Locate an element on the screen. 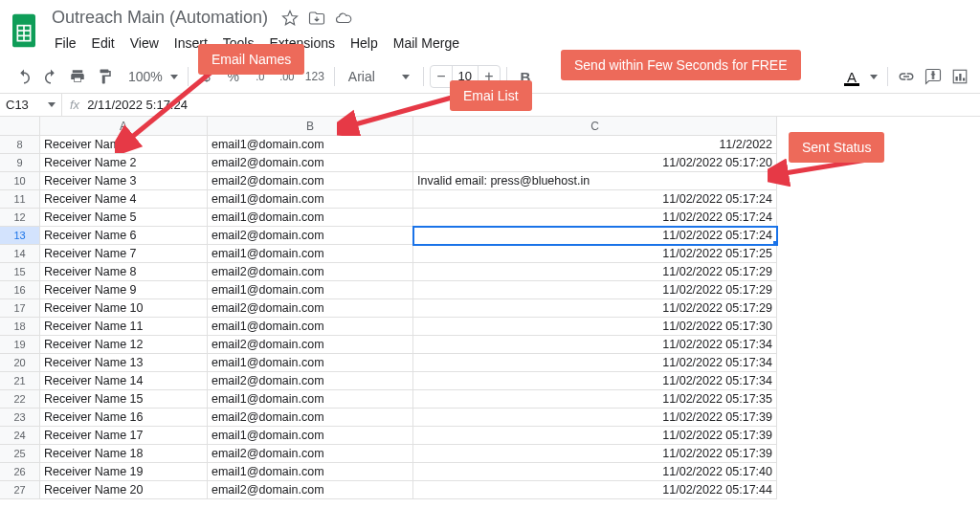 The image size is (980, 508). menu-help: Help is located at coordinates (364, 43).